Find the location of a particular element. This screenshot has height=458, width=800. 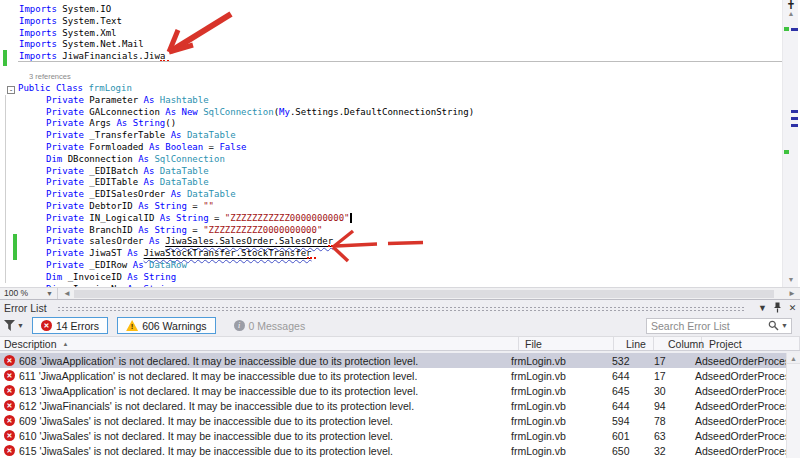

code-line: Imports System.Xml is located at coordinates (394, 34).